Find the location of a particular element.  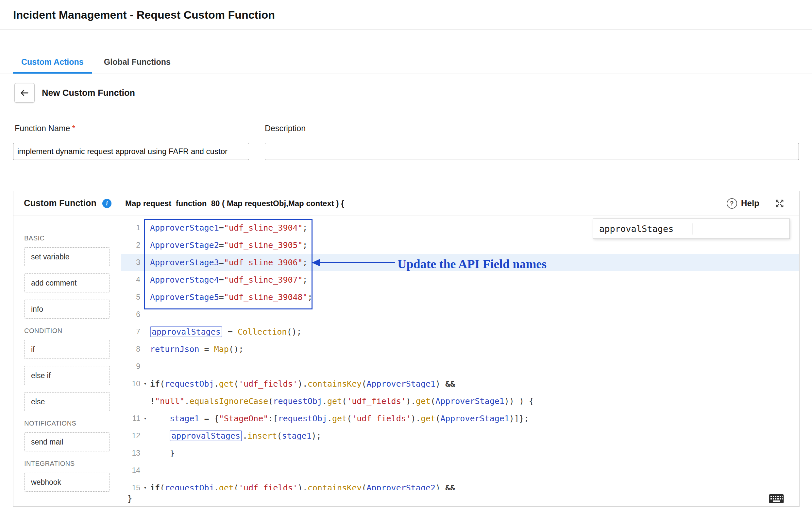

code-text: !"null".equalsIgnoreCase(requestObj.get(… is located at coordinates (342, 401).